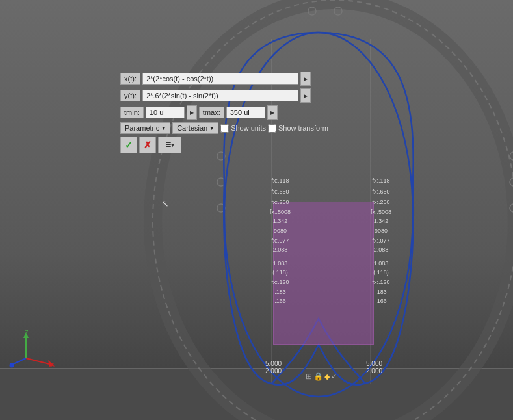 Image resolution: width=513 pixels, height=420 pixels. What do you see at coordinates (375, 367) in the screenshot?
I see `bottom-right-values: 5.000 2.000` at bounding box center [375, 367].